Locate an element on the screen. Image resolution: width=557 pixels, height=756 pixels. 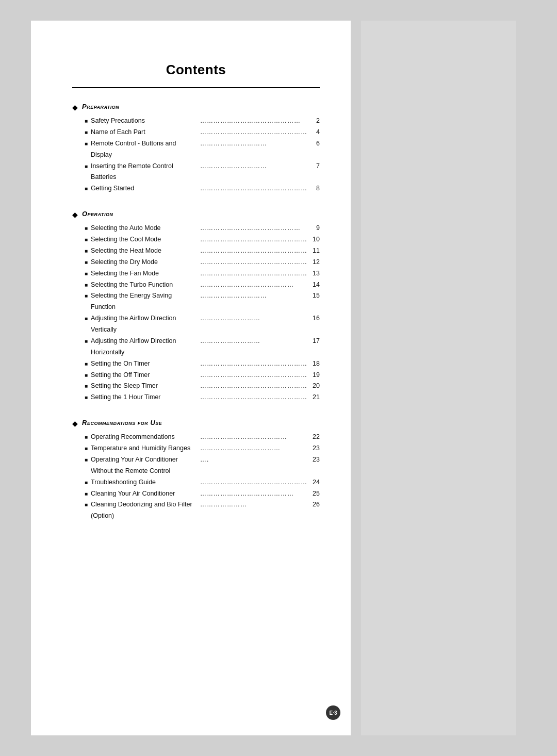
section-recommendations: ◆Recommendations for Use■Operating Recom… is located at coordinates (196, 470).